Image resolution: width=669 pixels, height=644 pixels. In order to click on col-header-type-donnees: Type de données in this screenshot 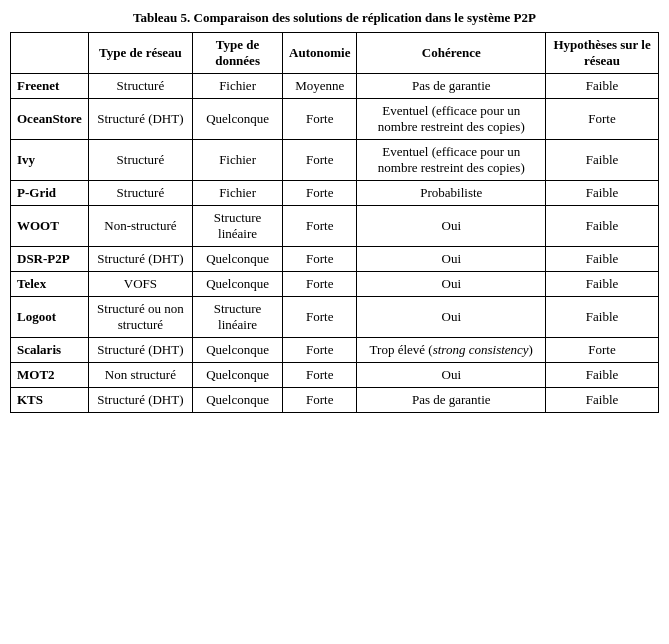, I will do `click(238, 54)`.